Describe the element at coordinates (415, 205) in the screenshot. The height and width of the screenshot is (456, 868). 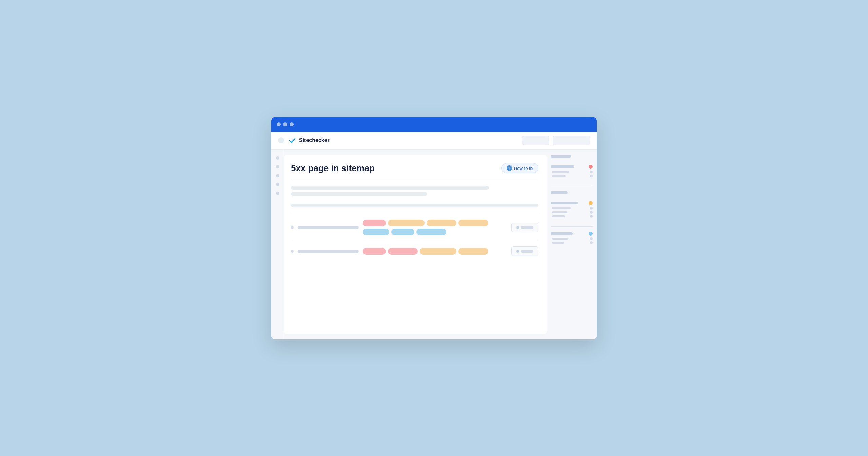
I see `filter-bar` at that location.